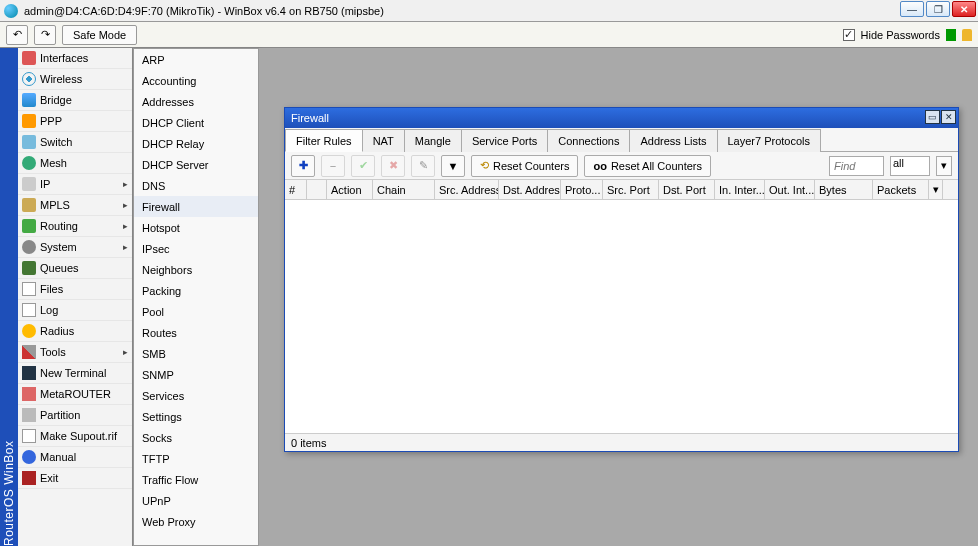 This screenshot has height=546, width=978. Describe the element at coordinates (75, 478) in the screenshot. I see `sidebar-item-exit: Exit` at that location.